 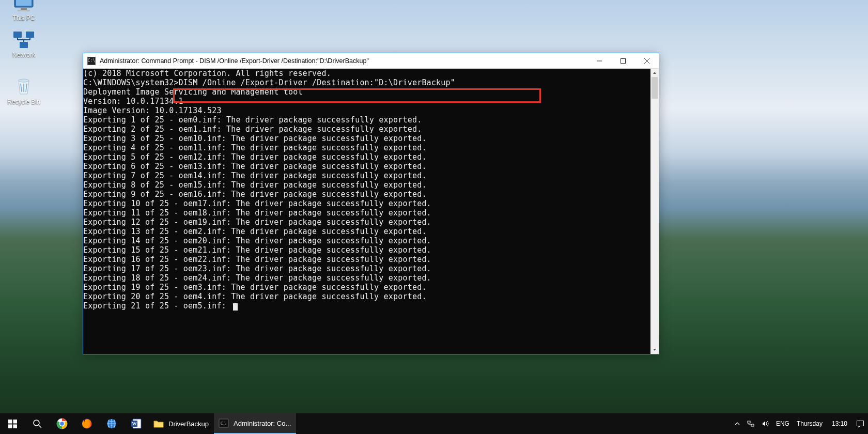 I want to click on desktop-icon-label: Network, so click(x=24, y=55).